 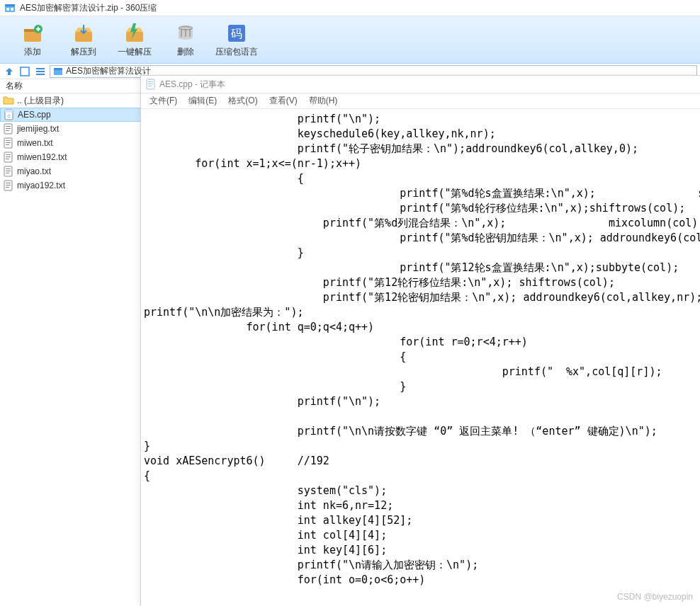 I want to click on file-item: jiemijieg.txt, so click(x=71, y=129).